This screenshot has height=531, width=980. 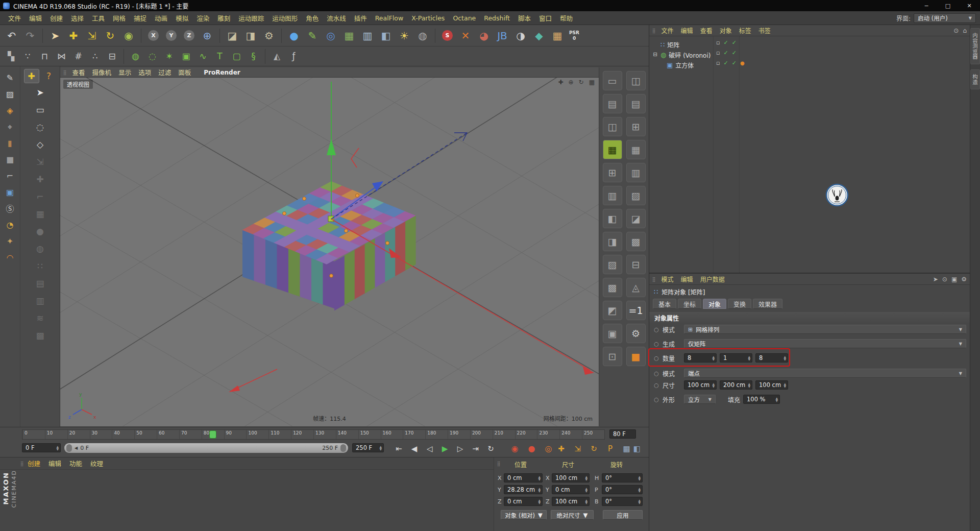 What do you see at coordinates (40, 318) in the screenshot?
I see `disabled-tool-icon: ≋` at bounding box center [40, 318].